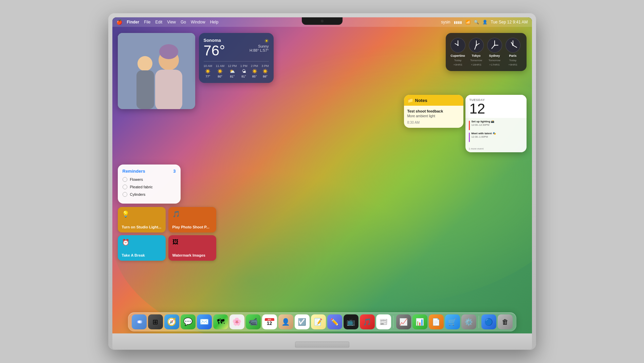 The image size is (644, 363). I want to click on dock-freeform: ✏️, so click(335, 322).